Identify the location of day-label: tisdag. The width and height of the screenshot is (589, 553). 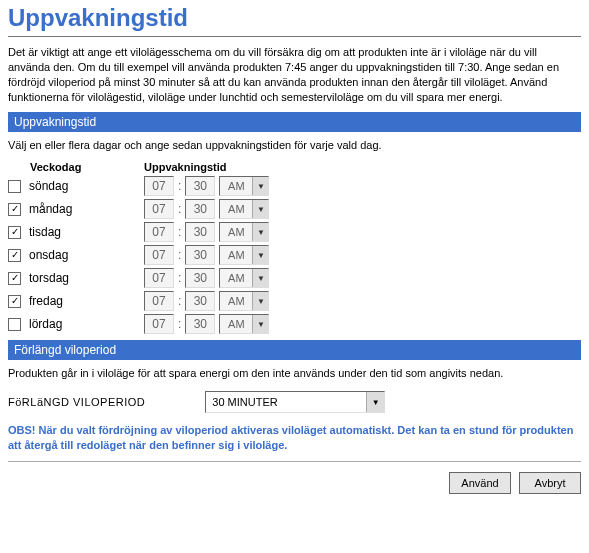
(45, 232).